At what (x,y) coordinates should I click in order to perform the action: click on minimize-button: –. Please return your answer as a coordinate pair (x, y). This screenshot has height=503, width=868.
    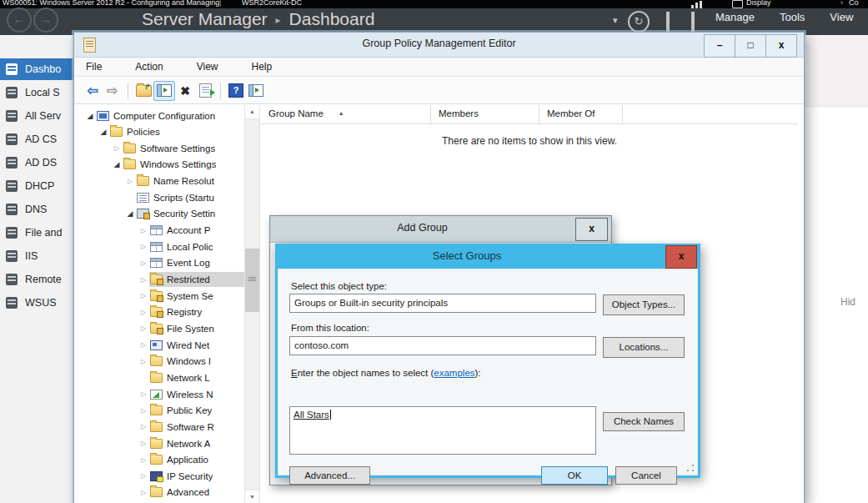
    Looking at the image, I should click on (720, 46).